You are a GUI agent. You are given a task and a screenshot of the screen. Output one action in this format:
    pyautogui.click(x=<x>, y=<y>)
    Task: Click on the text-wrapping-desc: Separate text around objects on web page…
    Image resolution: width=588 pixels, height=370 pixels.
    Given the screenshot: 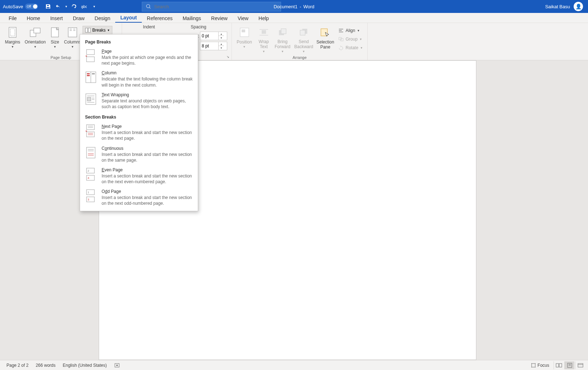 What is the action you would take?
    pyautogui.click(x=147, y=104)
    